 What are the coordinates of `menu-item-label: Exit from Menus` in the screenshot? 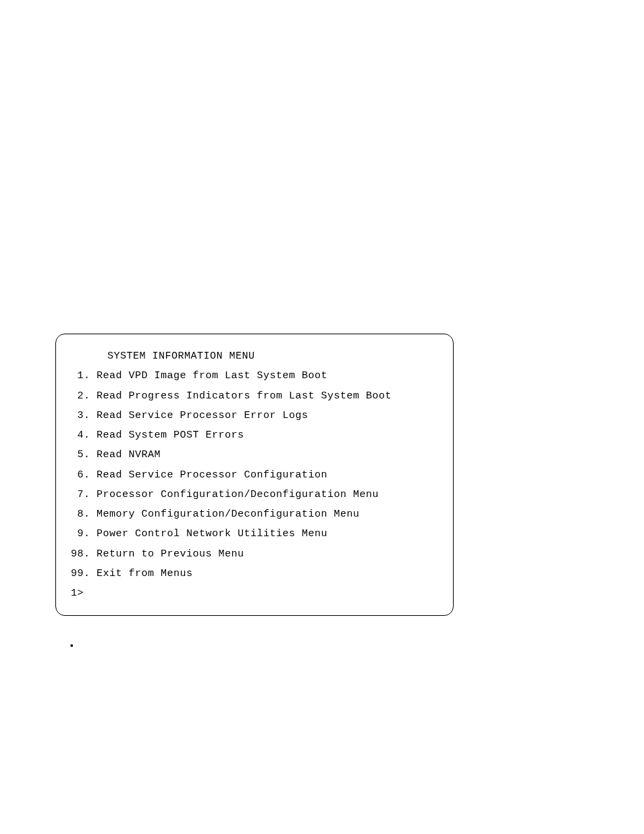 It's located at (144, 574).